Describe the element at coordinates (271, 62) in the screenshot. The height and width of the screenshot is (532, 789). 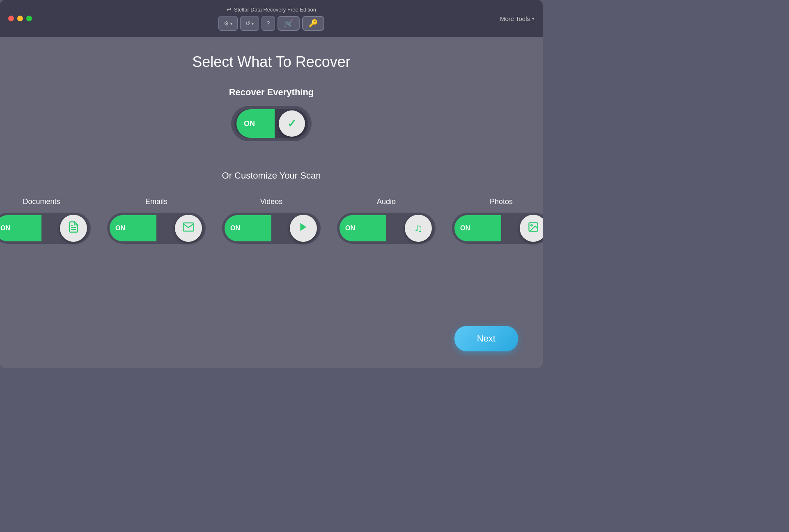
I see `page-title: Select What To Recover` at that location.